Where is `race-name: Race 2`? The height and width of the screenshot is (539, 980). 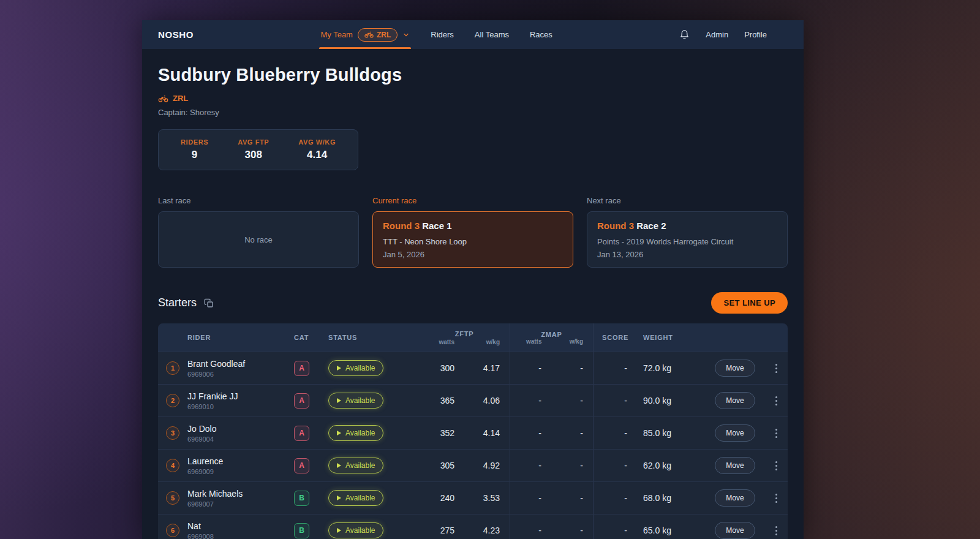 race-name: Race 2 is located at coordinates (651, 225).